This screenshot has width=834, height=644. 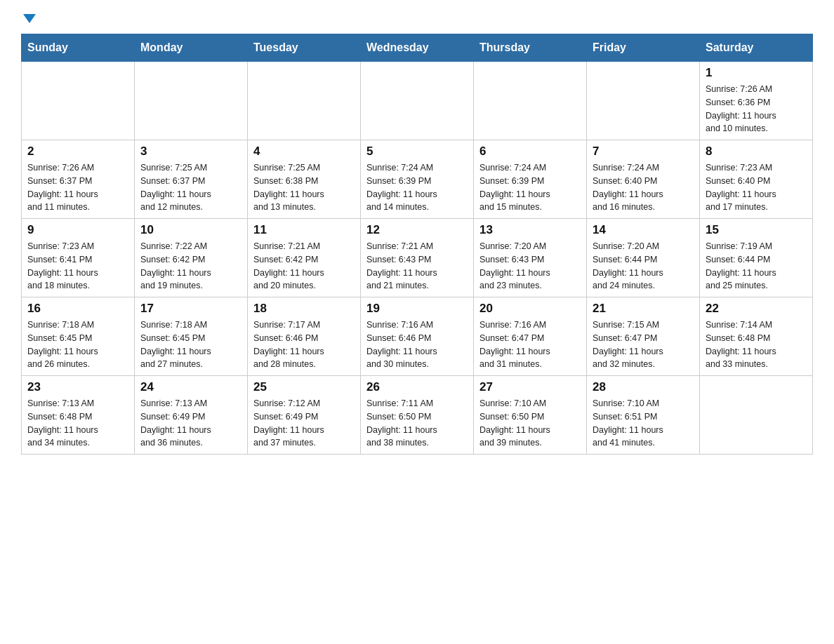 I want to click on day-info: Sunrise: 7:11 AM Sunset: 6:50 PM Dayligh…, so click(x=417, y=424).